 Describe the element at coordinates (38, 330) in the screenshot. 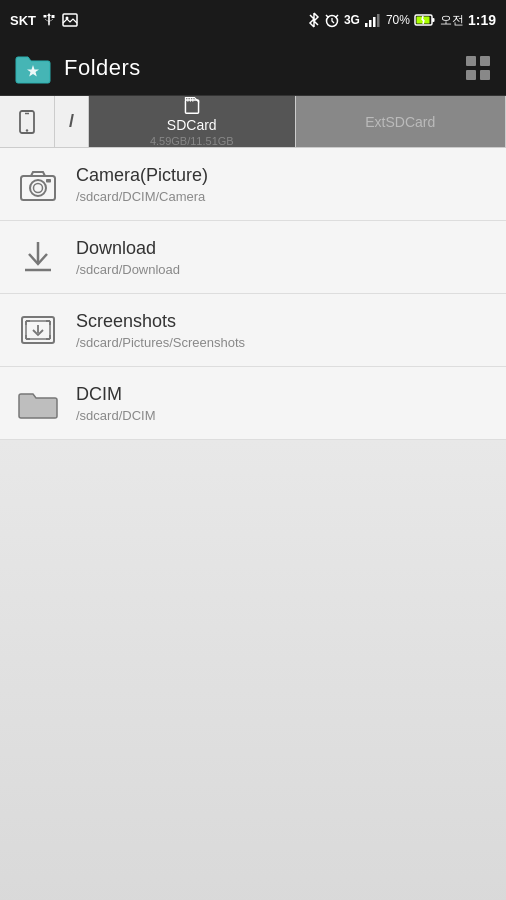

I see `screenshot-icon` at that location.